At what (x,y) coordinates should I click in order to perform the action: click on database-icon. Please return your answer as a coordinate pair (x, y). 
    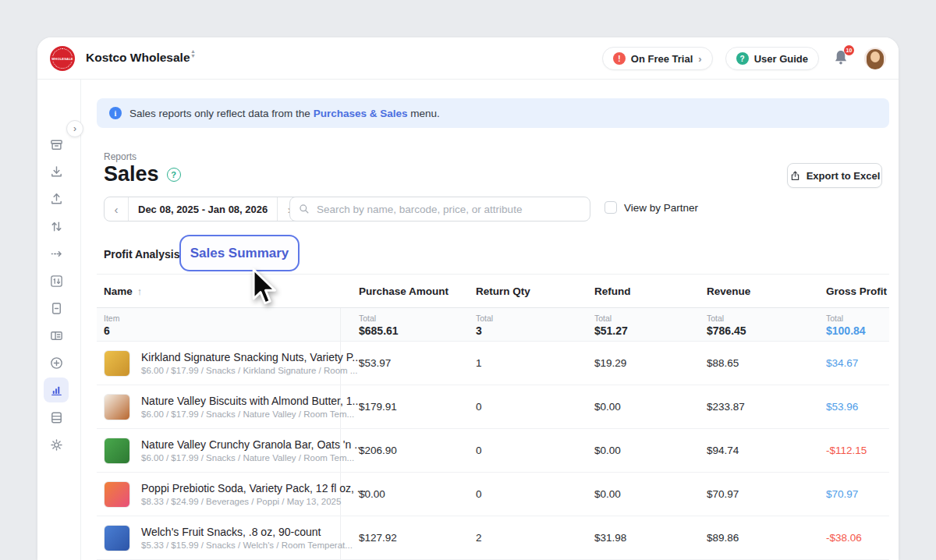
    Looking at the image, I should click on (56, 418).